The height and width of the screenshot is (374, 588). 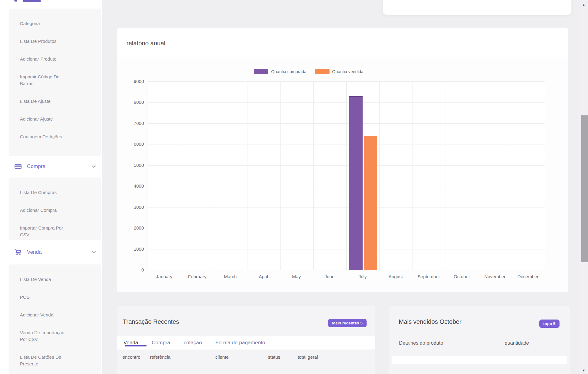 What do you see at coordinates (309, 72) in the screenshot?
I see `chart-legend: Quantia compradaQuantia vendida` at bounding box center [309, 72].